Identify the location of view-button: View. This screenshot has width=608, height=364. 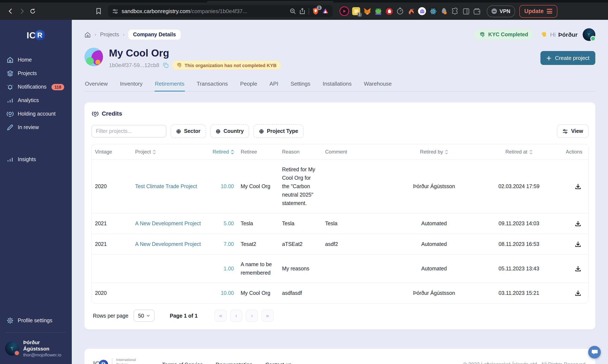
(573, 131).